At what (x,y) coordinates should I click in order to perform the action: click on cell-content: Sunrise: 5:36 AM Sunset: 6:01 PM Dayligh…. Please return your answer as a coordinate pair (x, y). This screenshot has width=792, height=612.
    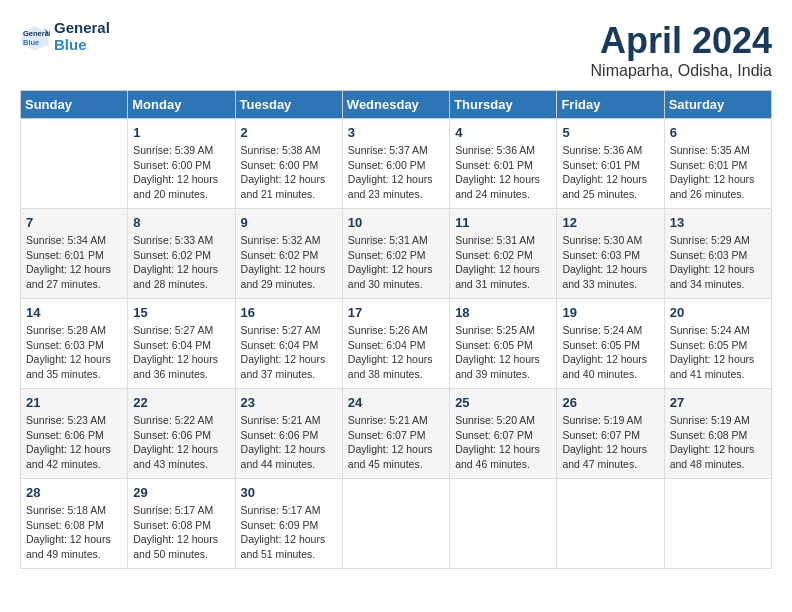
    Looking at the image, I should click on (503, 172).